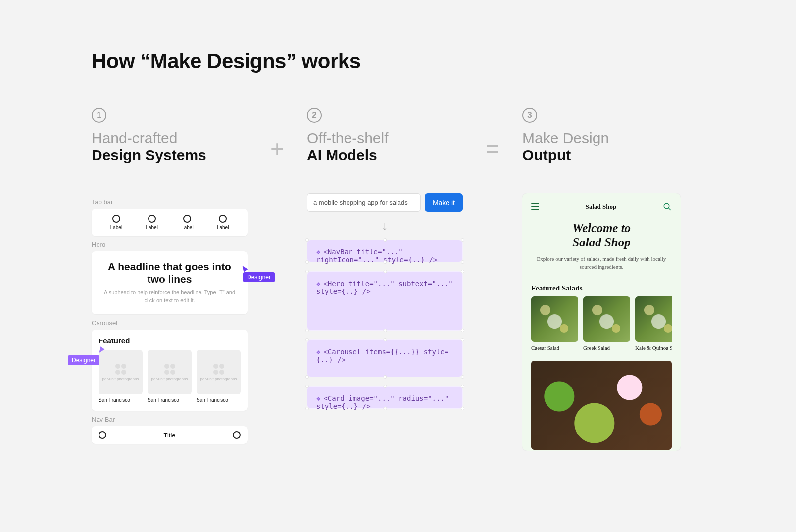 This screenshot has height=532, width=796. What do you see at coordinates (169, 420) in the screenshot?
I see `component-label-navbar: Nav Bar` at bounding box center [169, 420].